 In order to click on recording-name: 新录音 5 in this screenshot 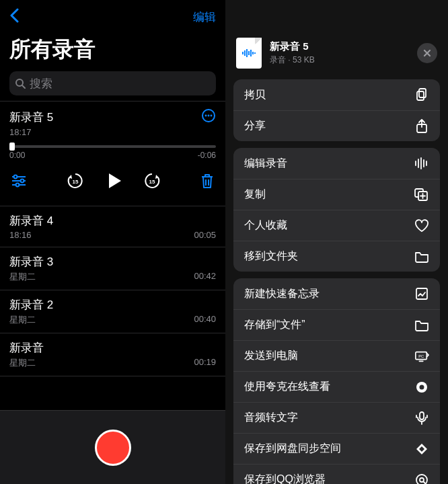, I will do `click(31, 117)`.